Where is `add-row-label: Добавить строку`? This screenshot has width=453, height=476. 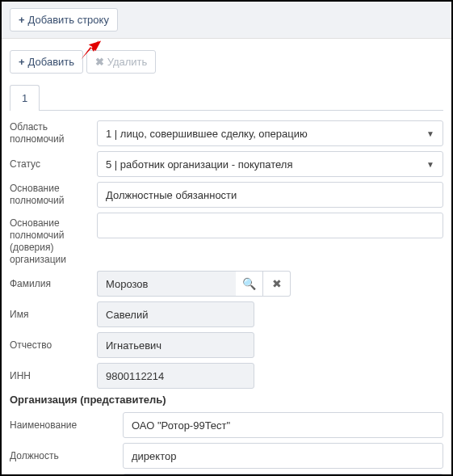
add-row-label: Добавить строку is located at coordinates (69, 19).